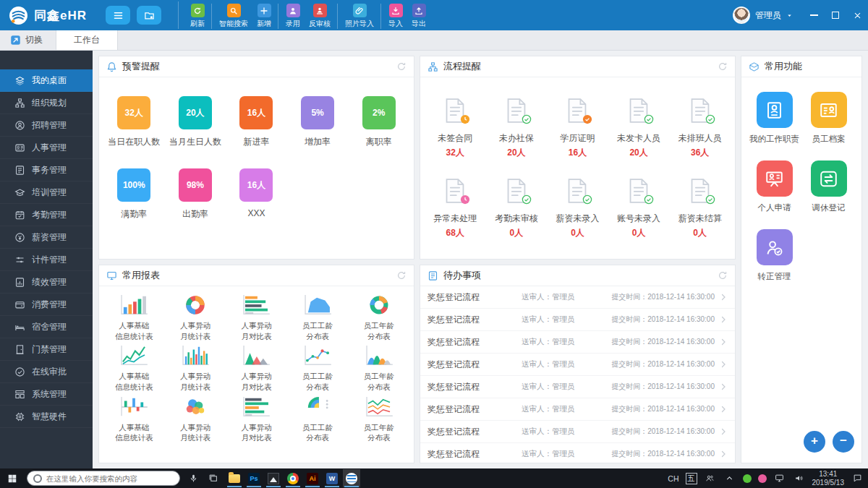 The width and height of the screenshot is (868, 488). I want to click on toolbar-button: 导入, so click(396, 16).